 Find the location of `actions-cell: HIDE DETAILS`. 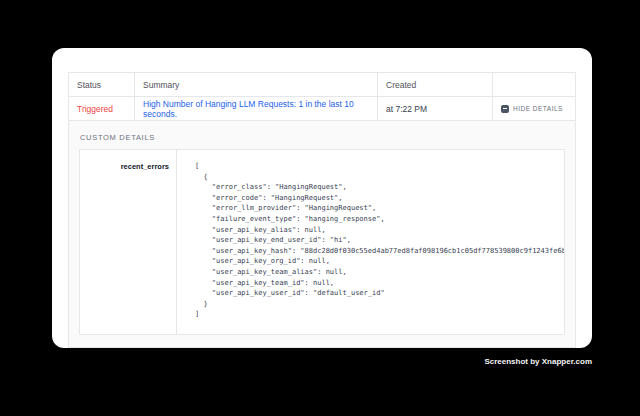

actions-cell: HIDE DETAILS is located at coordinates (534, 108).